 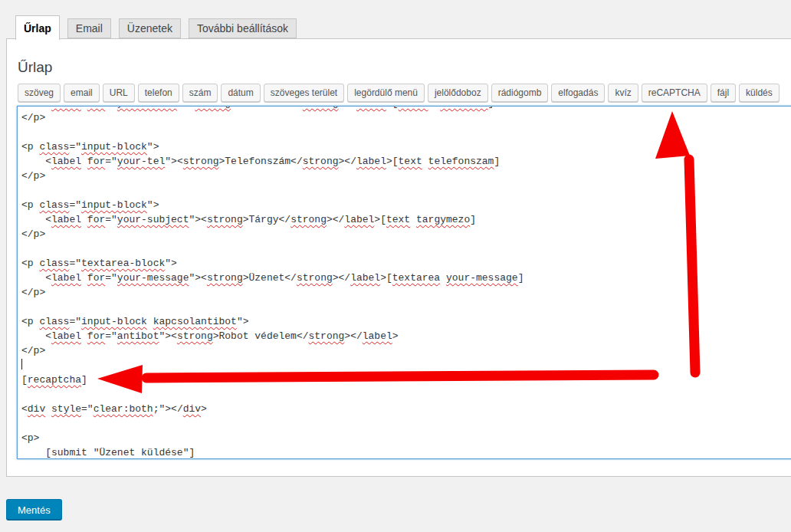 I want to click on tag-button-sz-veg: szöveg, so click(x=39, y=93).